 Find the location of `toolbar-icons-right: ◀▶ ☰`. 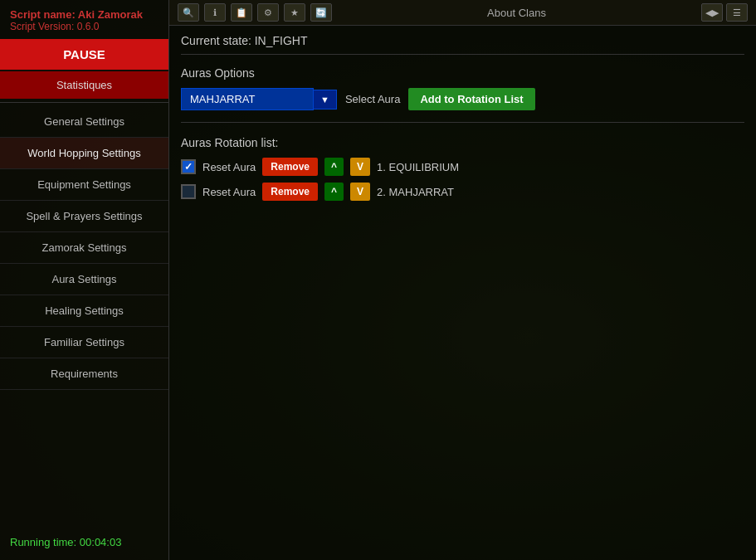

toolbar-icons-right: ◀▶ ☰ is located at coordinates (724, 12).